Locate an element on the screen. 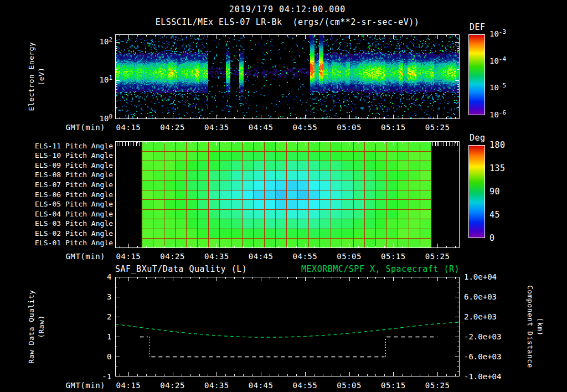 Image resolution: width=567 pixels, height=392 pixels. pitch-x-tick-label: 04:15 is located at coordinates (128, 256).